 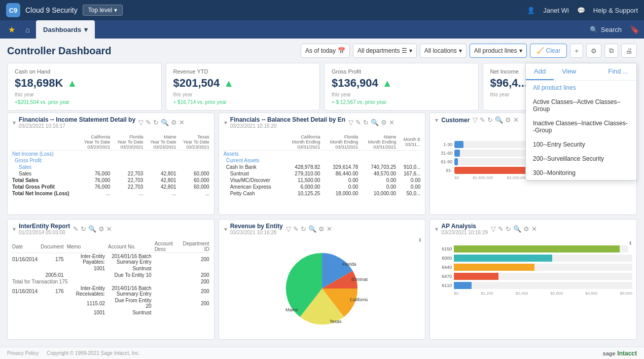 What do you see at coordinates (534, 229) in the screenshot?
I see `delete-icon-ap: ✕` at bounding box center [534, 229].